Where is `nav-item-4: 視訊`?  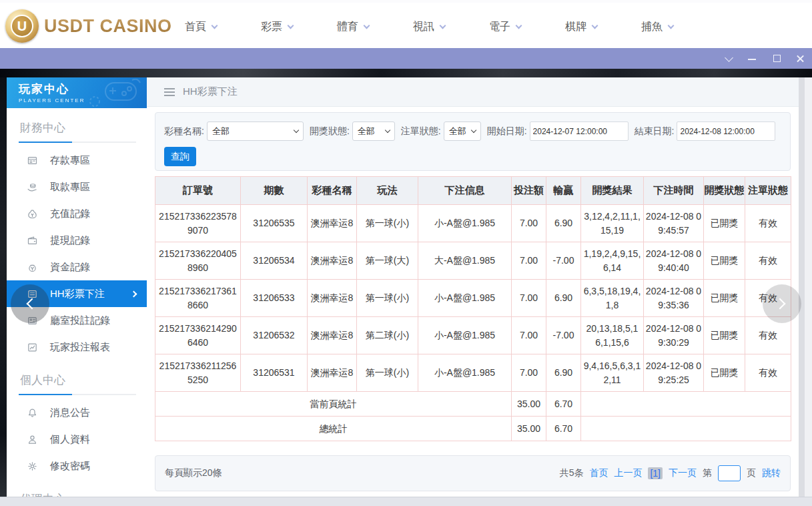
nav-item-4: 視訊 is located at coordinates (429, 27).